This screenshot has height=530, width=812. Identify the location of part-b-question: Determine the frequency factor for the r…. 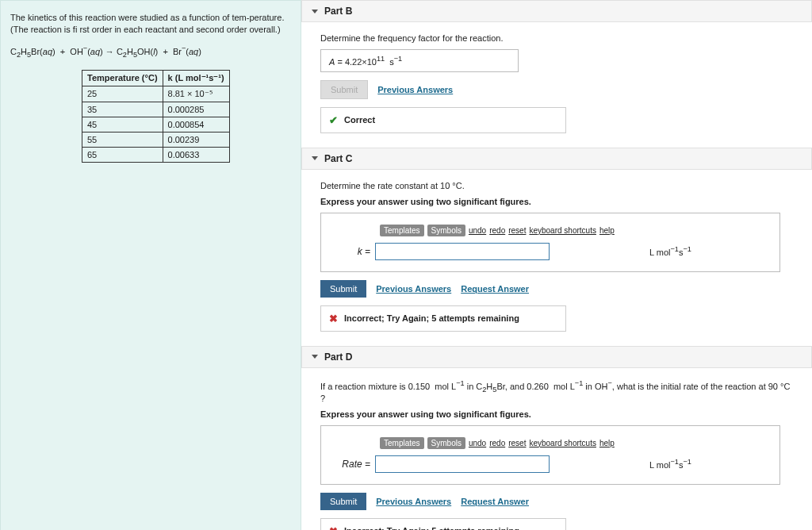
(557, 38).